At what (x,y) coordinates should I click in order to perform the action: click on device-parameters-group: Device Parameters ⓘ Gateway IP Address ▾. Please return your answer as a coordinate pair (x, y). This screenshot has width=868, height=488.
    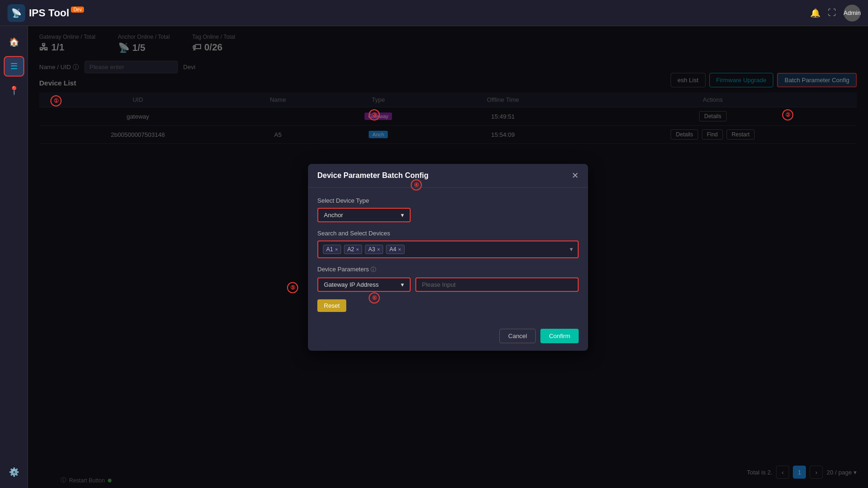
    Looking at the image, I should click on (448, 279).